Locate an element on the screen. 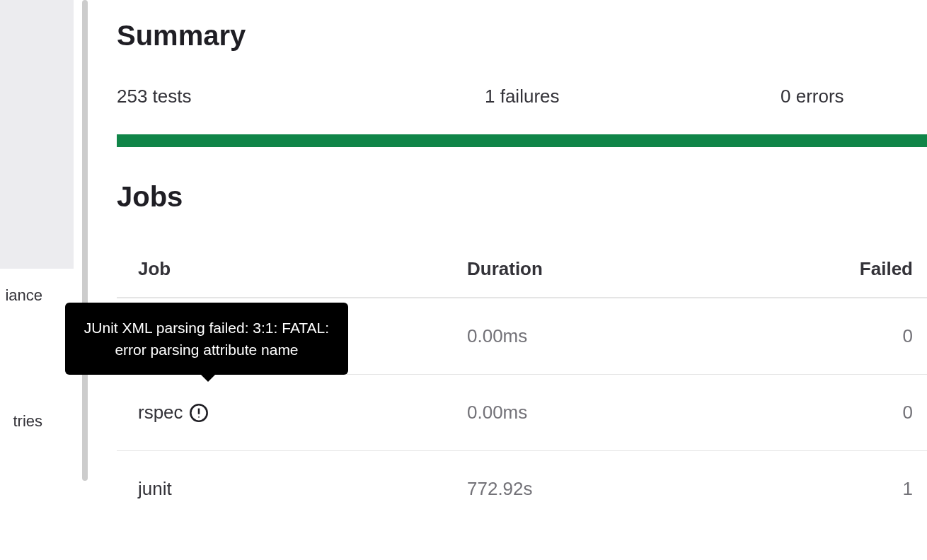 The image size is (927, 560). table-row: junit 772.92s 1 is located at coordinates (522, 489).